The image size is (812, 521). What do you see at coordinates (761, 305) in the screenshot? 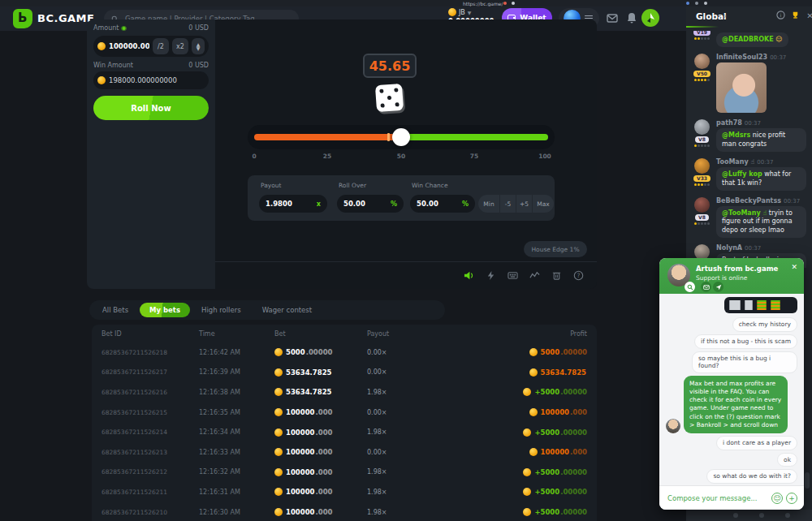
I see `chat-screenshot-image` at bounding box center [761, 305].